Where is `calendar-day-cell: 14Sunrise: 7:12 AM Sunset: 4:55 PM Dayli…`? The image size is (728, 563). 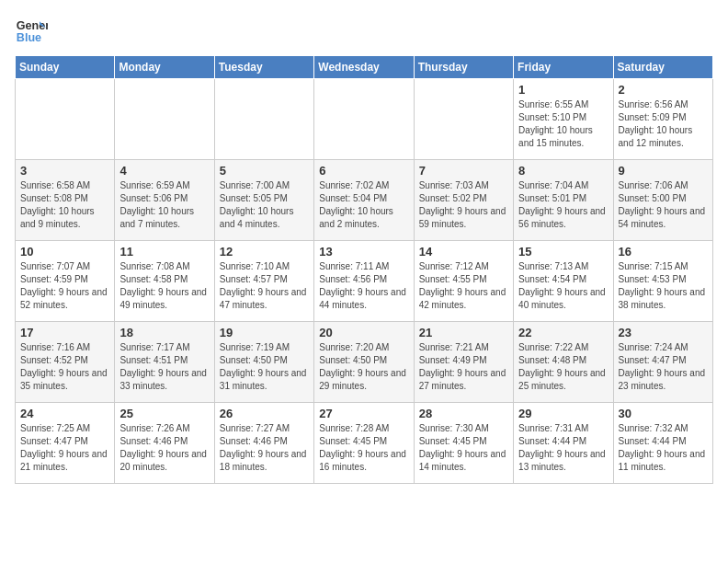
calendar-day-cell: 14Sunrise: 7:12 AM Sunset: 4:55 PM Dayli… is located at coordinates (463, 282).